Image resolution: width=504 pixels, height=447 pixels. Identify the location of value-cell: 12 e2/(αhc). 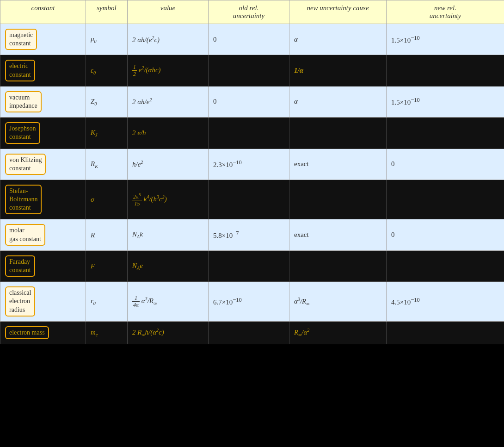
(168, 70).